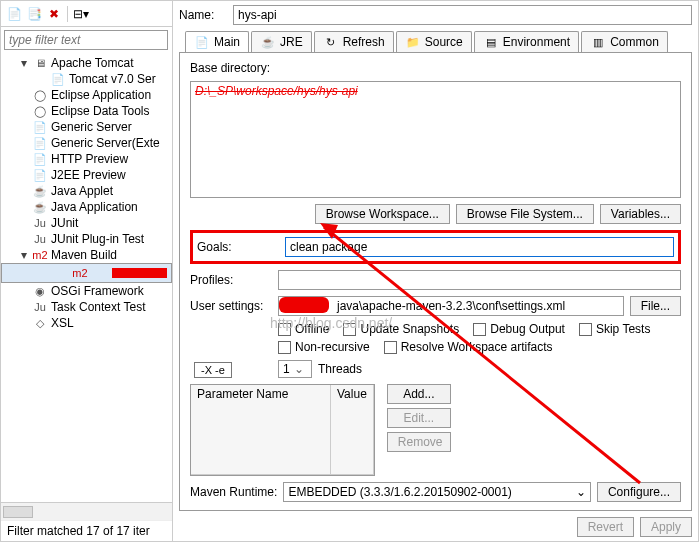 Image resolution: width=699 pixels, height=542 pixels. Describe the element at coordinates (436, 68) in the screenshot. I see `base-dir-label: Base directory:` at that location.